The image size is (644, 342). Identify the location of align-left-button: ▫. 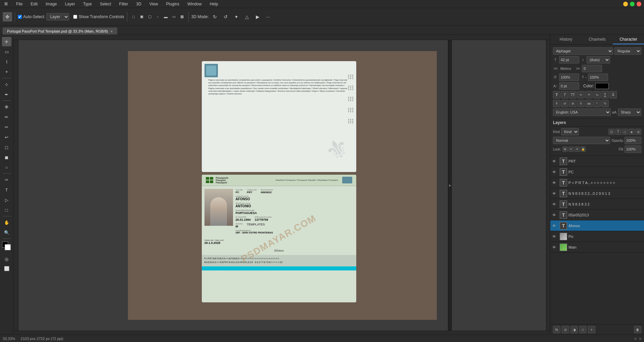
(158, 17).